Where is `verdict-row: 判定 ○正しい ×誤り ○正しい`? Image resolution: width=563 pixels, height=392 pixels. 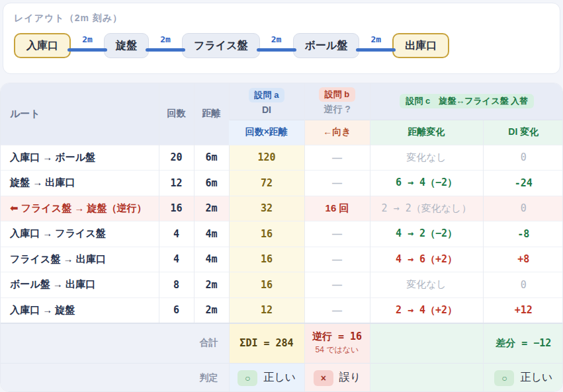 verdict-row: 判定 ○正しい ×誤り ○正しい is located at coordinates (282, 378).